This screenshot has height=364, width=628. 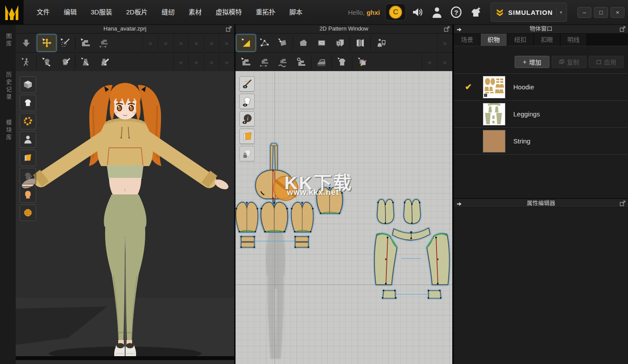 What do you see at coordinates (28, 213) in the screenshot?
I see `show-wireframe-toggle` at bounding box center [28, 213].